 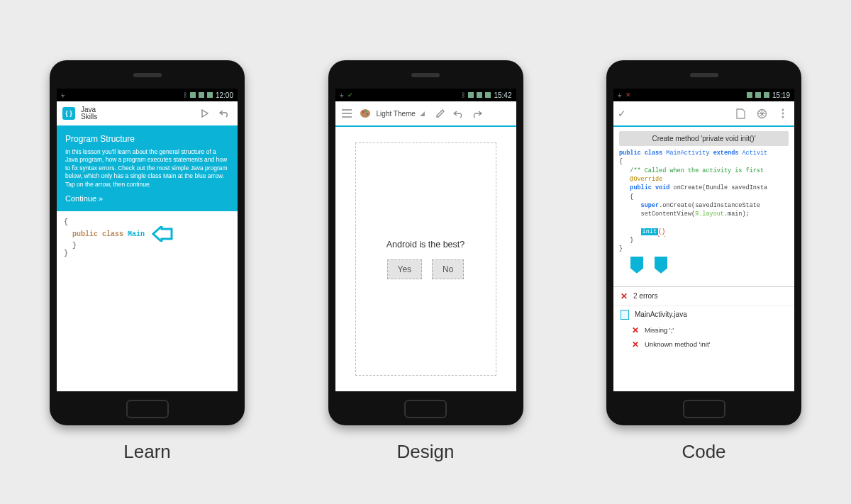 I want to click on palette-icon, so click(x=365, y=113).